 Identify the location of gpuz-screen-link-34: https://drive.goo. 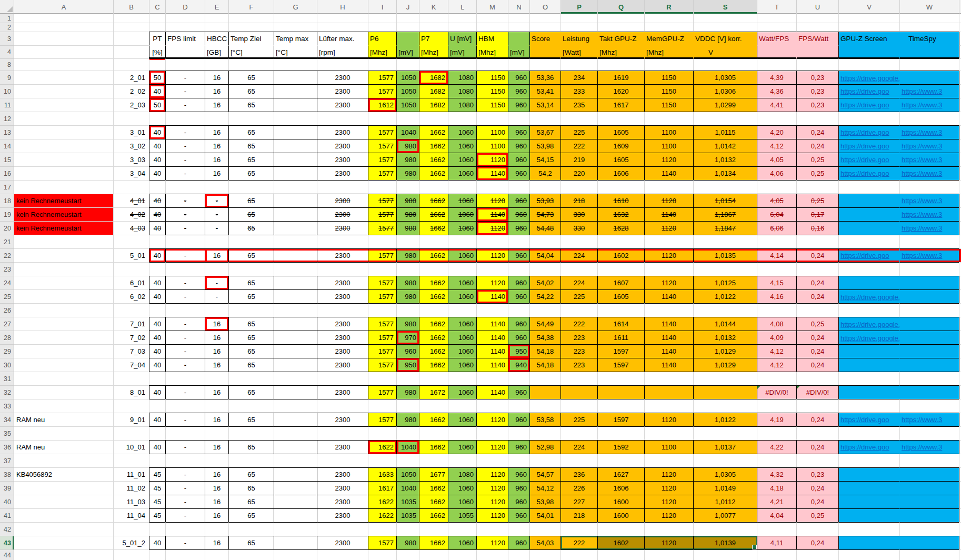
(865, 420).